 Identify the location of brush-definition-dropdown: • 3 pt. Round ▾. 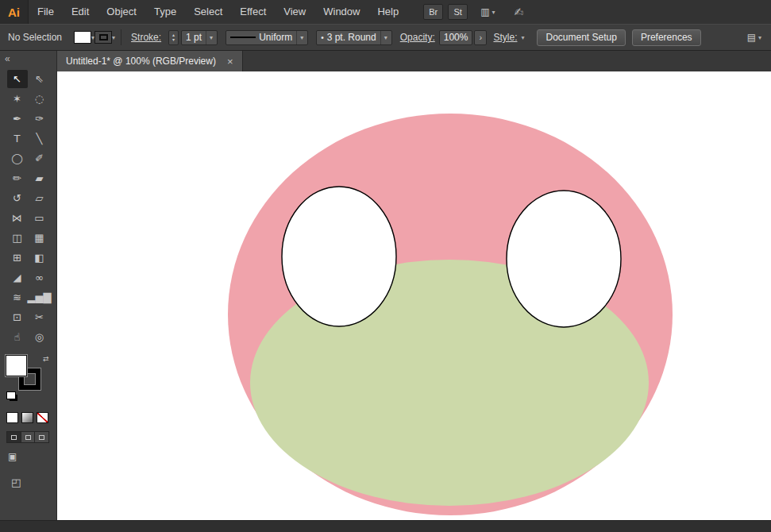
(354, 38).